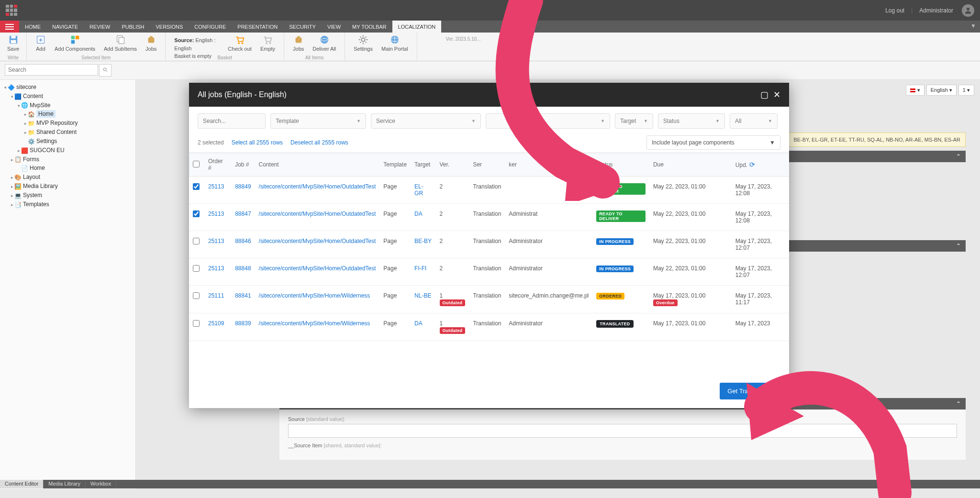 This screenshot has width=980, height=498. Describe the element at coordinates (487, 165) in the screenshot. I see `col-service: Ser` at that location.